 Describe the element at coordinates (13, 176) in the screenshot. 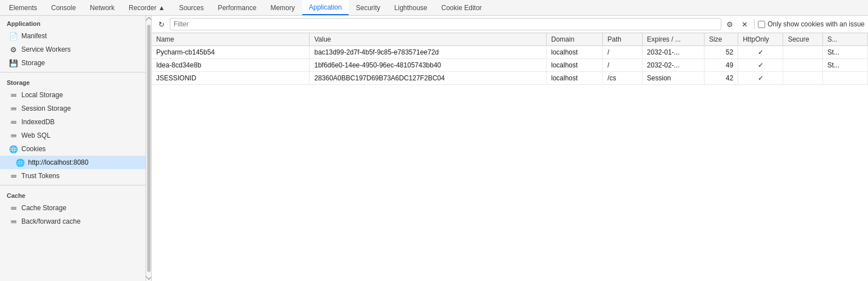

I see `trust-tokens-icon: ≡≡` at that location.